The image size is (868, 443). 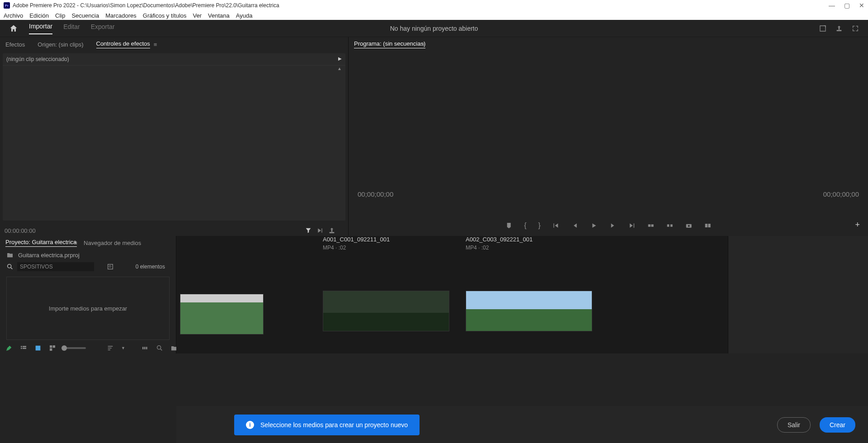 What do you see at coordinates (609, 226) in the screenshot?
I see `transport-controls: { }` at bounding box center [609, 226].